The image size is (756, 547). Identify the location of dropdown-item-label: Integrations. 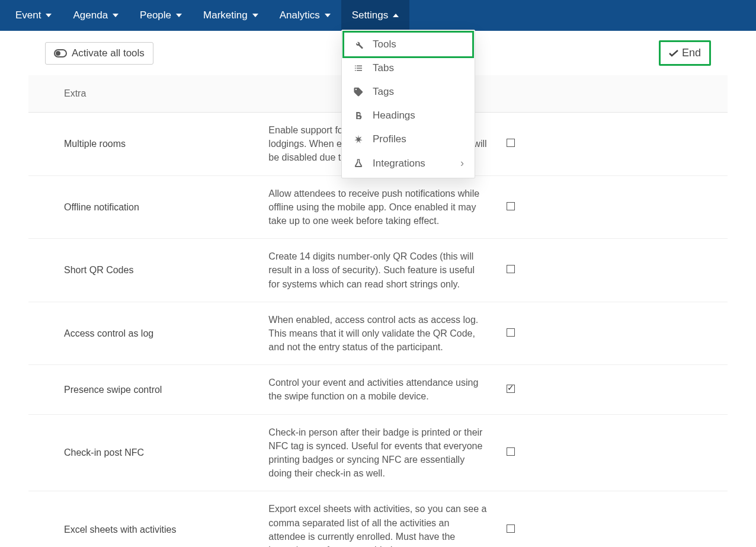
(399, 164).